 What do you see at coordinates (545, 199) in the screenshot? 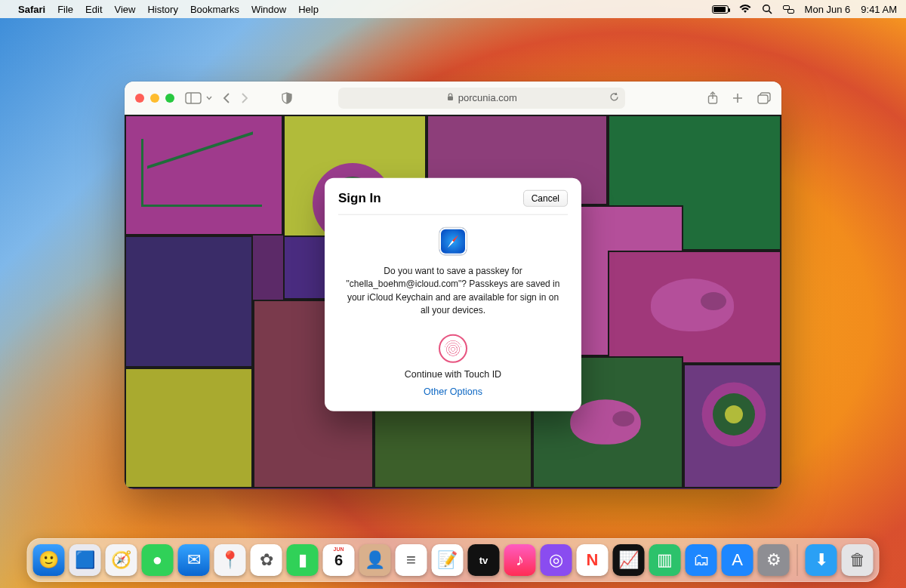
I see `cancel-button: Cancel` at bounding box center [545, 199].